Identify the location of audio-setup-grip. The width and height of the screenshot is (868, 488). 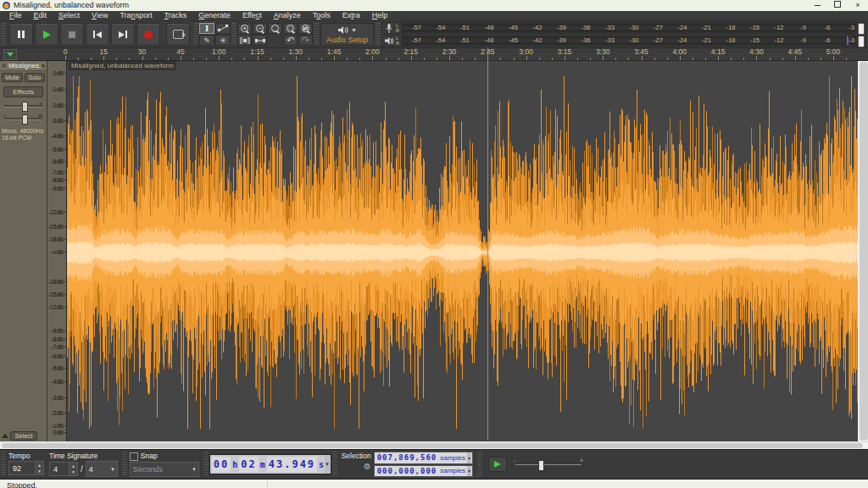
(316, 34).